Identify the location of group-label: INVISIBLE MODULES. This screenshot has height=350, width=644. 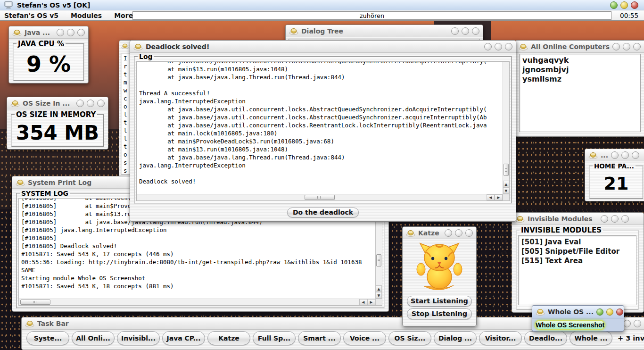
(561, 230).